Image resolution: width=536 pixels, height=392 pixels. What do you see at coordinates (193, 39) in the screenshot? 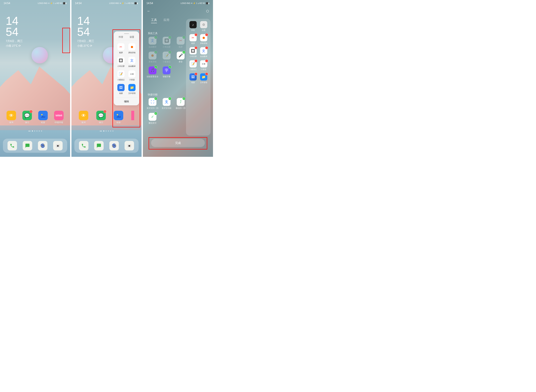
I see `selected-截屏: ✂−截屏` at bounding box center [193, 39].